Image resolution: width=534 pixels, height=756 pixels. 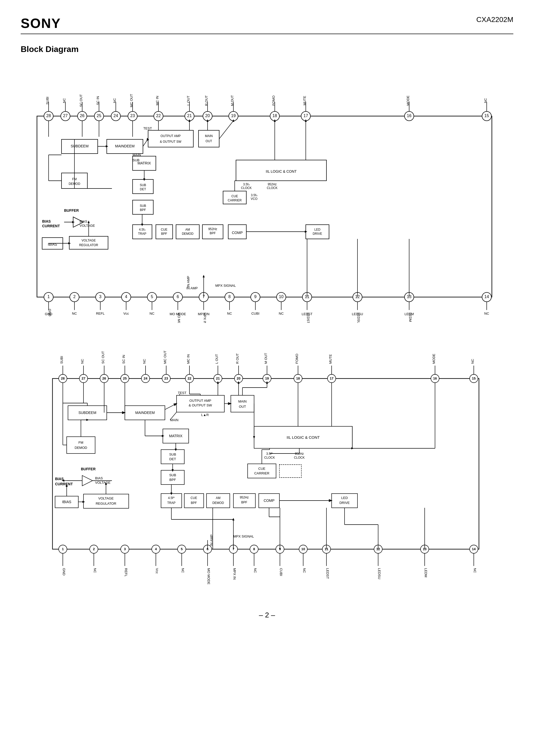 What do you see at coordinates (233, 116) in the screenshot?
I see `svg-text: 19` at bounding box center [233, 116].